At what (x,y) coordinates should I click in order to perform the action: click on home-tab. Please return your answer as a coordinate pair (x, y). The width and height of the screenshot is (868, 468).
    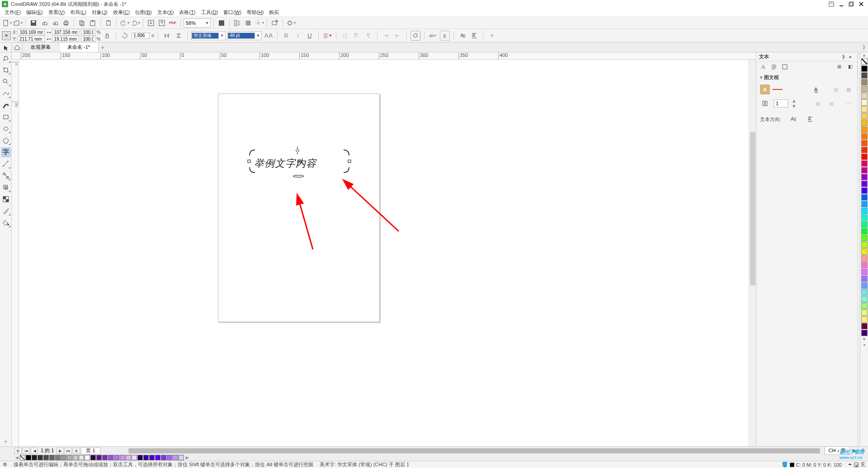
    Looking at the image, I should click on (17, 47).